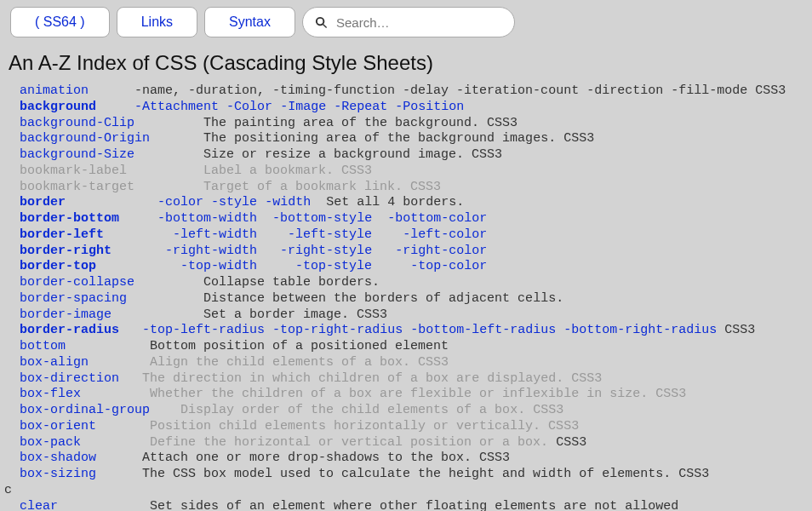 This screenshot has width=812, height=511. I want to click on index-row: box-align Align the child elements of a …, so click(226, 363).